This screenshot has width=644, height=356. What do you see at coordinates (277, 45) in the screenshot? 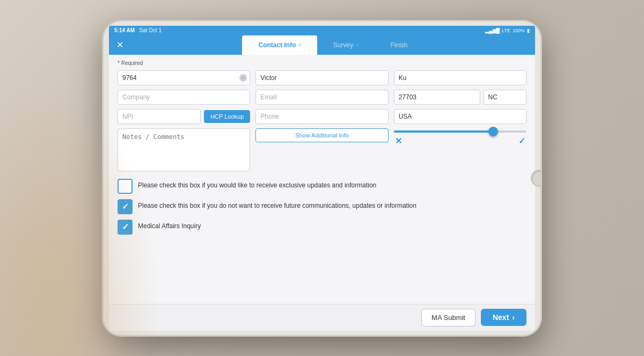
I see `tab-contact-info-label: Contact Info` at bounding box center [277, 45].